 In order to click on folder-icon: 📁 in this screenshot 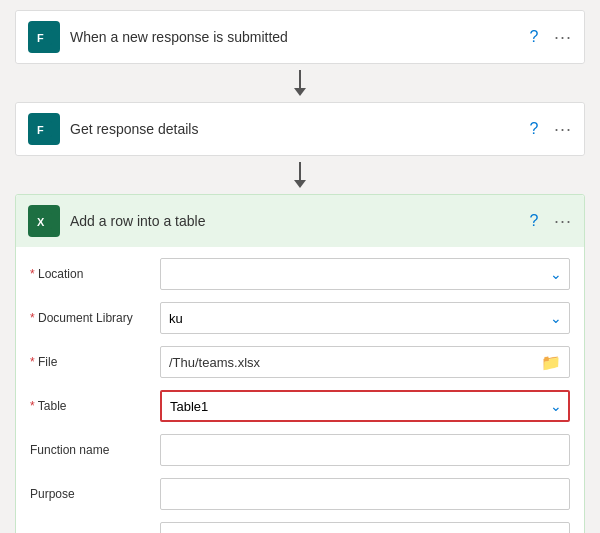, I will do `click(551, 362)`.